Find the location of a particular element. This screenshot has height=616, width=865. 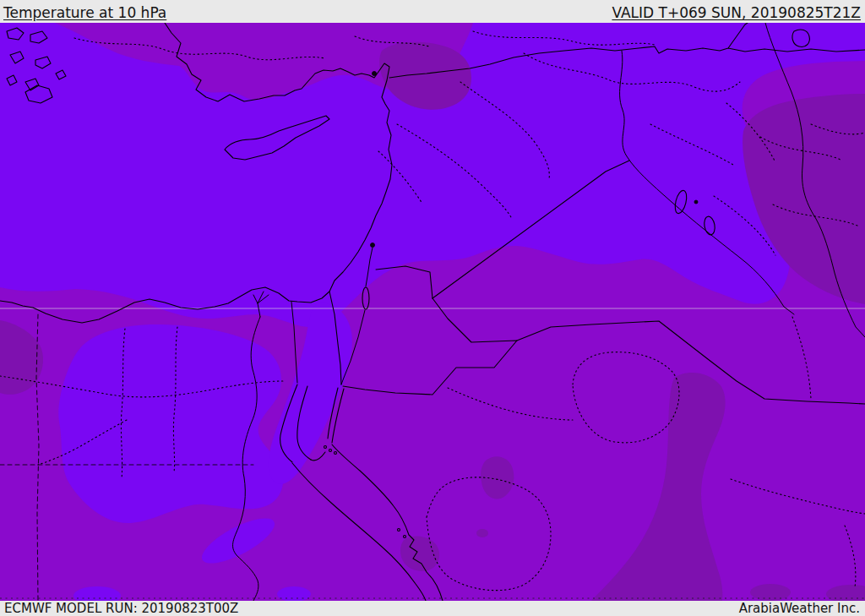

map-title: Temperature at 10 hPa is located at coordinates (84, 13).